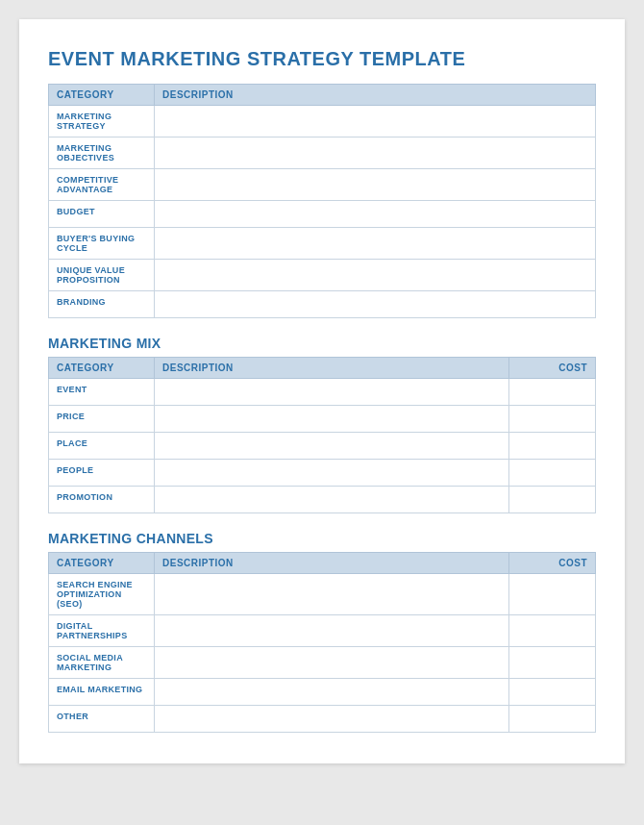 The image size is (644, 825). What do you see at coordinates (323, 419) in the screenshot?
I see `table-row: PRICE` at bounding box center [323, 419].